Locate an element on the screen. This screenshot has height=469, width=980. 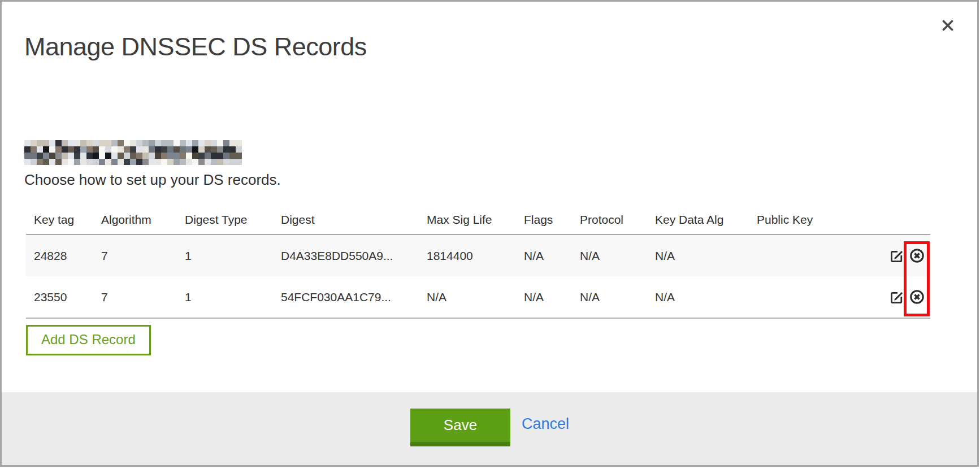
setup-instructions-text: Choose how to set up your DS records. is located at coordinates (153, 180).